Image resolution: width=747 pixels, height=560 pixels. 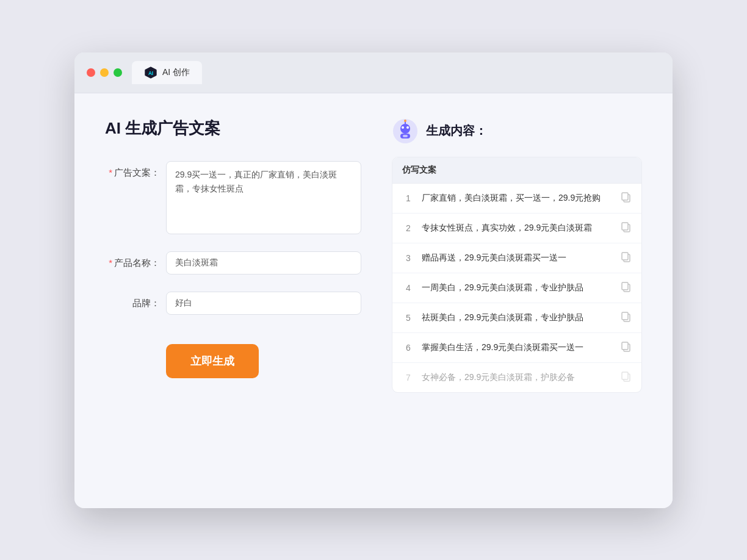 I want to click on row-text: 女神必备，29.9元美白淡斑霜，护肤必备, so click(x=518, y=377).